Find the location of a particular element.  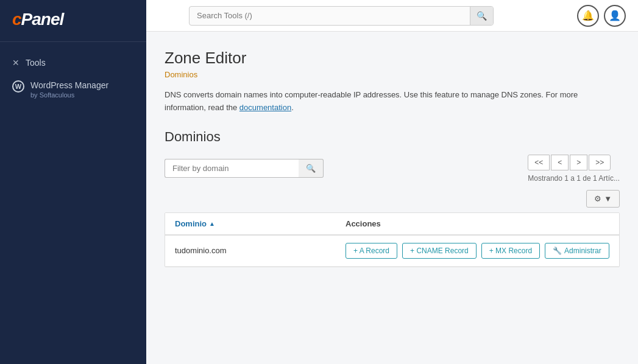

filter-group: 🔍 is located at coordinates (244, 168).